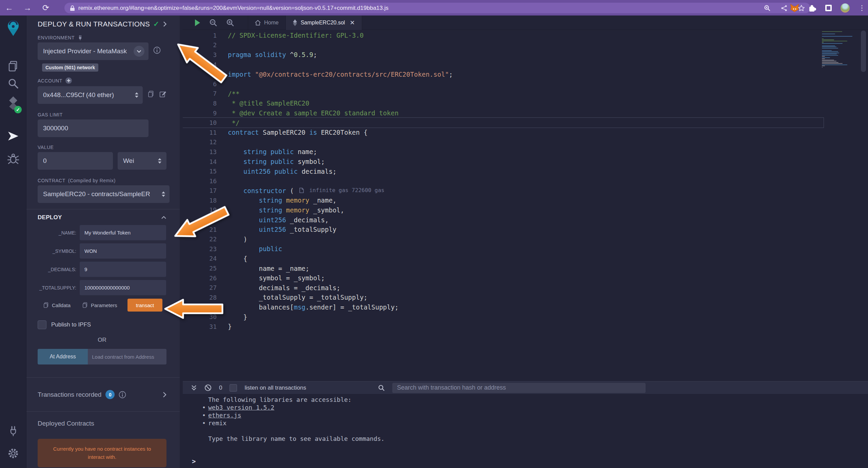 This screenshot has width=868, height=468. What do you see at coordinates (503, 326) in the screenshot?
I see `code-line-31: 31}` at bounding box center [503, 326].